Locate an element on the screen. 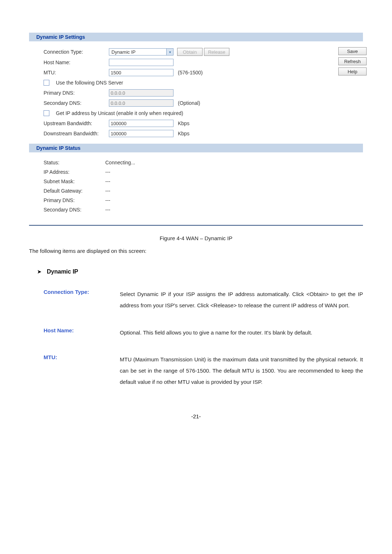 Image resolution: width=392 pixels, height=554 pixels. pdns-label: Primary DNS: is located at coordinates (74, 200).